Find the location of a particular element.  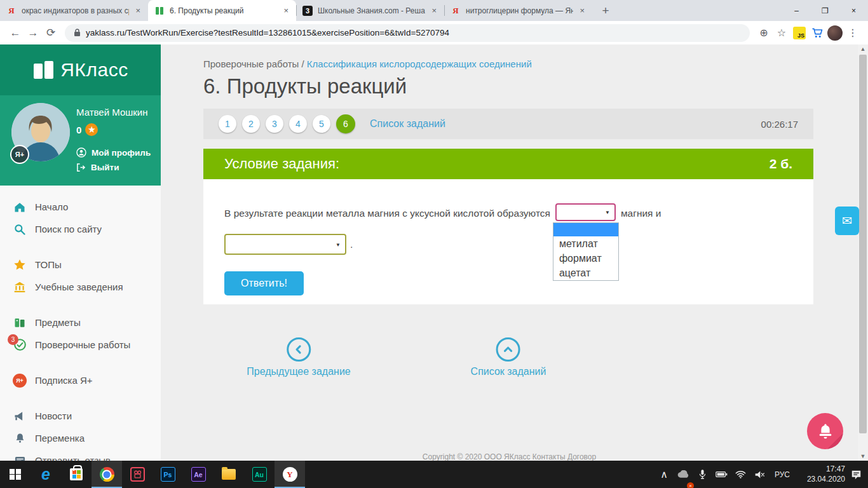

dropdown-option-metilat: метилат is located at coordinates (586, 244).